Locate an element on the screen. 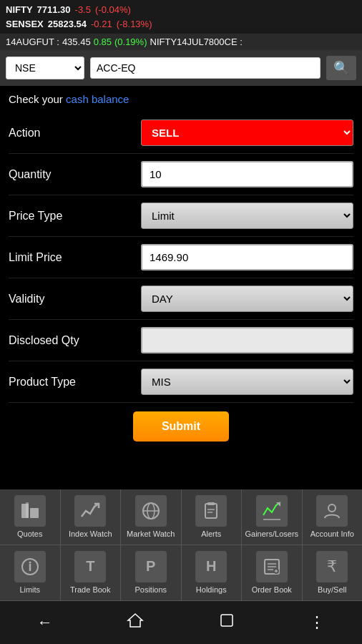  cash-balance-row: Check your cash balance is located at coordinates (181, 99).